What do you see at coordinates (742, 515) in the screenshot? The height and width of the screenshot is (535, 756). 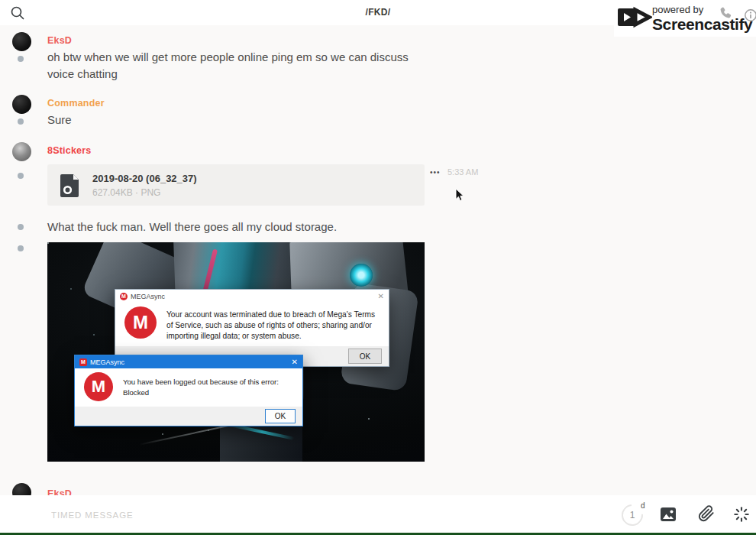 I see `spinner-icon` at bounding box center [742, 515].